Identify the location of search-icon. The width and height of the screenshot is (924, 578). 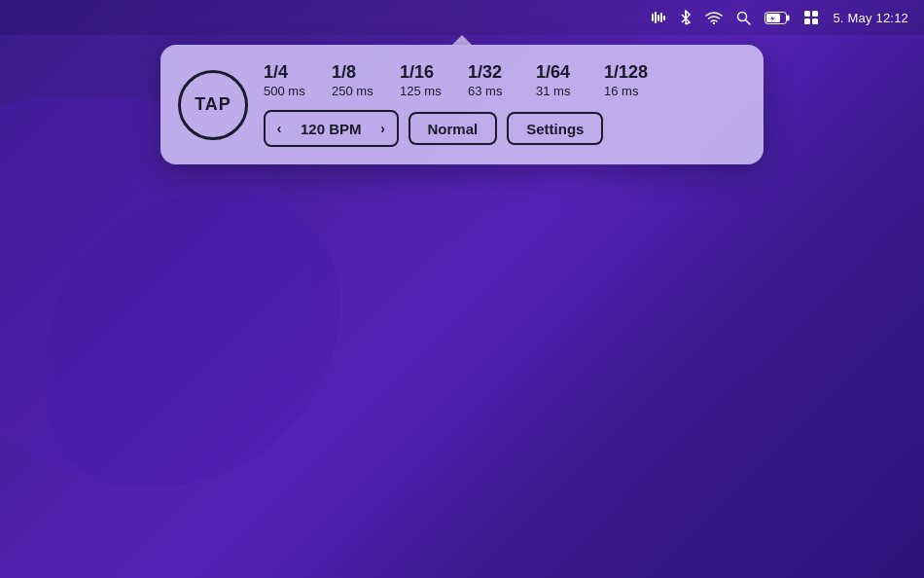
(743, 18).